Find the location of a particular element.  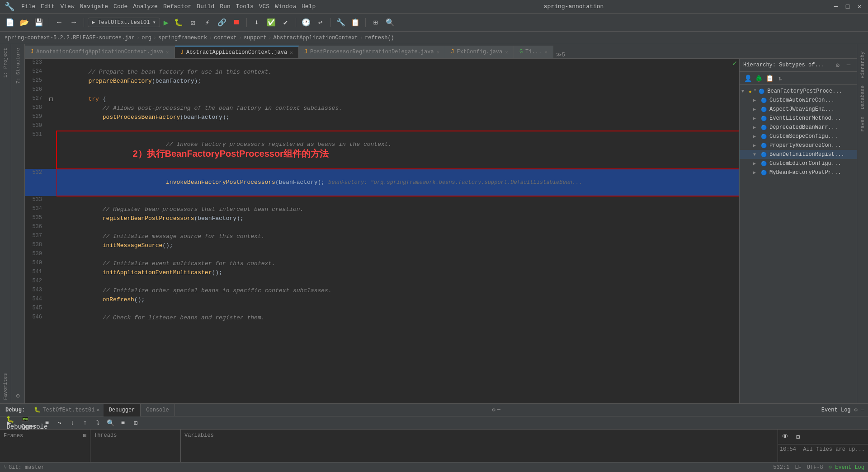

breadcrumb-jar: spring-context-5.2.2.RELEASE-sources.jar is located at coordinates (70, 38).